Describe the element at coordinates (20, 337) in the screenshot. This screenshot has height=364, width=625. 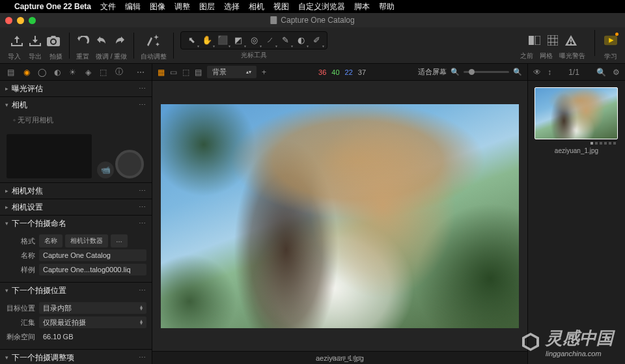
I see `remaining-label: 剩余空间` at that location.